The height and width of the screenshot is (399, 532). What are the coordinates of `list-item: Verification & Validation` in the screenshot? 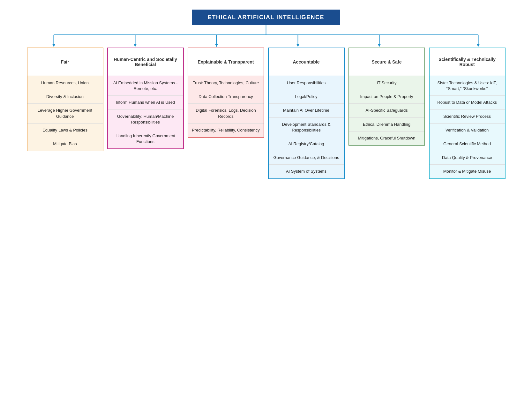 It's located at (467, 130).